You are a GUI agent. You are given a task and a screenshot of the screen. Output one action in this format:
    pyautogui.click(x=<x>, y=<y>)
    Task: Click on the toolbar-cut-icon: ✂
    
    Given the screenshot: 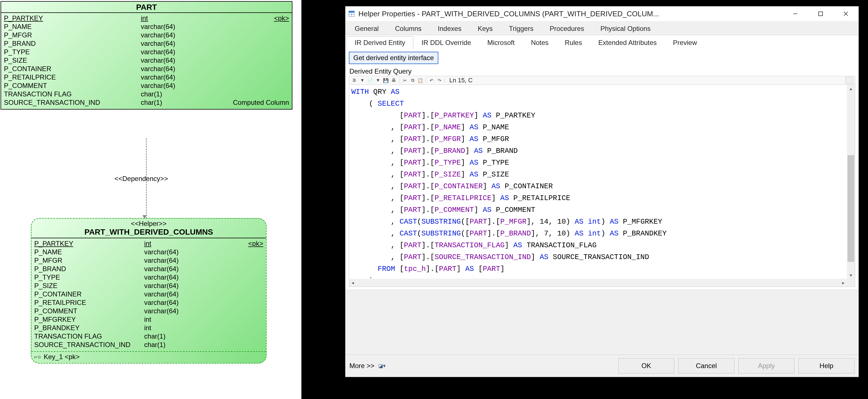 What is the action you would take?
    pyautogui.click(x=405, y=80)
    